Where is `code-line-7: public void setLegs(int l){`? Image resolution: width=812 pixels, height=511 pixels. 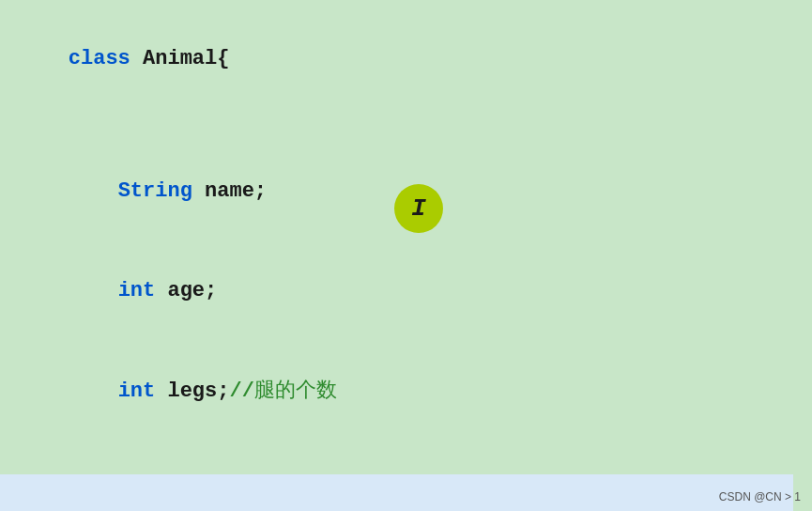 code-line-7: public void setLegs(int l){ is located at coordinates (396, 492).